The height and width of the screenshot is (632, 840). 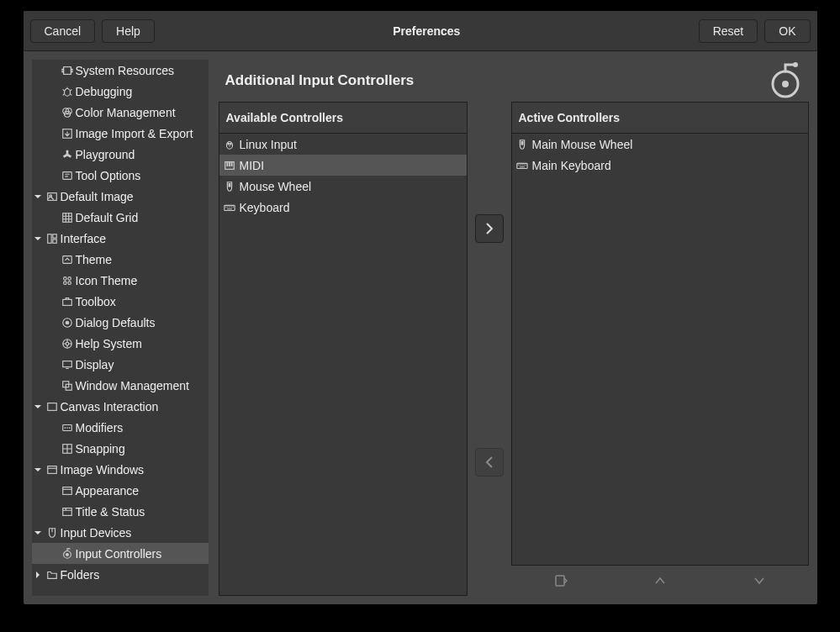 What do you see at coordinates (427, 31) in the screenshot?
I see `window-title: Preferences` at bounding box center [427, 31].